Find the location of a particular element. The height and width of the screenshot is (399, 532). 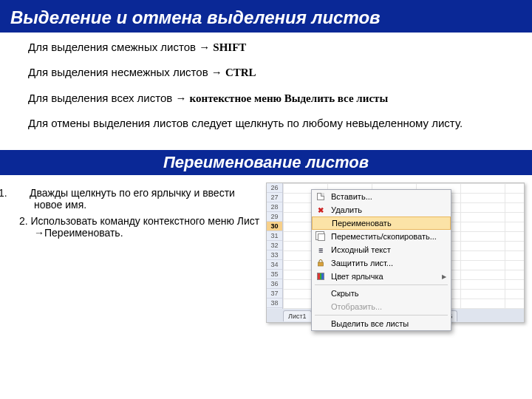

menu-item-label: Защитить лист... is located at coordinates (362, 263).